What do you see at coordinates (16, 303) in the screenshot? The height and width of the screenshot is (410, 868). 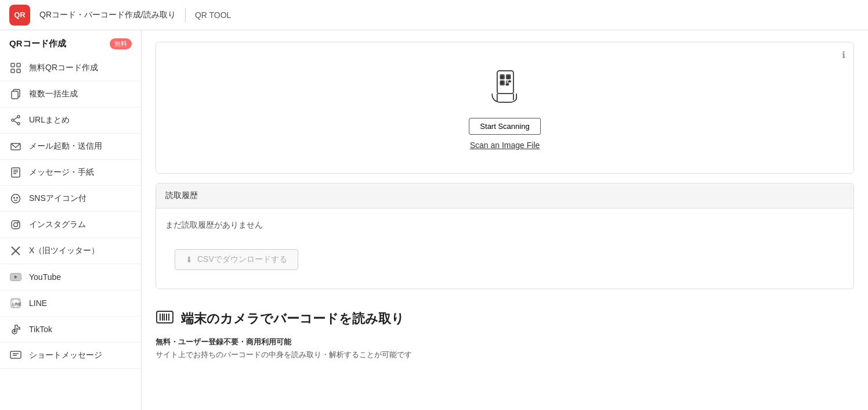 I see `line-icon: LINE` at bounding box center [16, 303].